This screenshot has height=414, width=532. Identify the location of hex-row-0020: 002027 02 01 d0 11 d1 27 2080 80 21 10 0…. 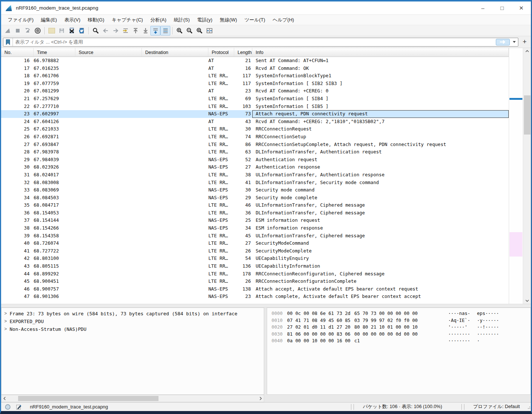
(401, 328).